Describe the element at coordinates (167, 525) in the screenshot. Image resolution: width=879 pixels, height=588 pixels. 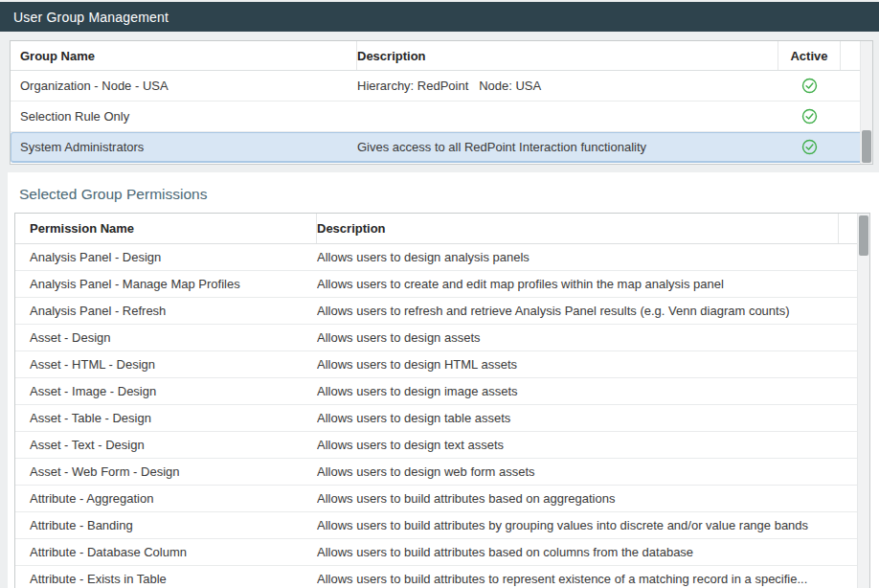
I see `permission-name-cell: Attribute - Banding` at that location.